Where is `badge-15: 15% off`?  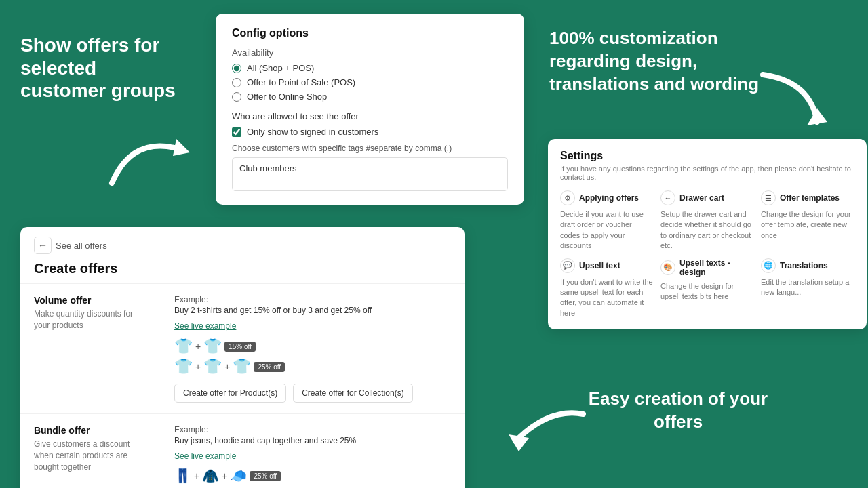
badge-15: 15% off is located at coordinates (240, 347).